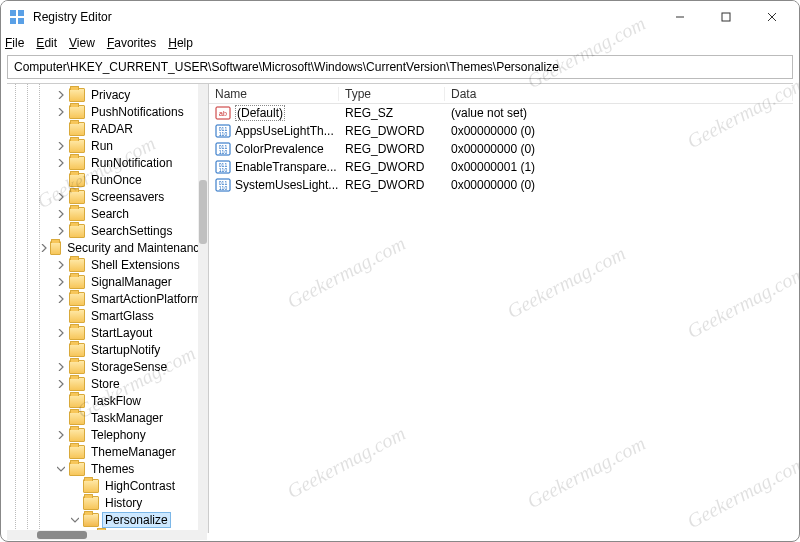 This screenshot has width=800, height=542. What do you see at coordinates (400, 43) in the screenshot?
I see `menu-bar: File Edit View Favorites Help` at bounding box center [400, 43].